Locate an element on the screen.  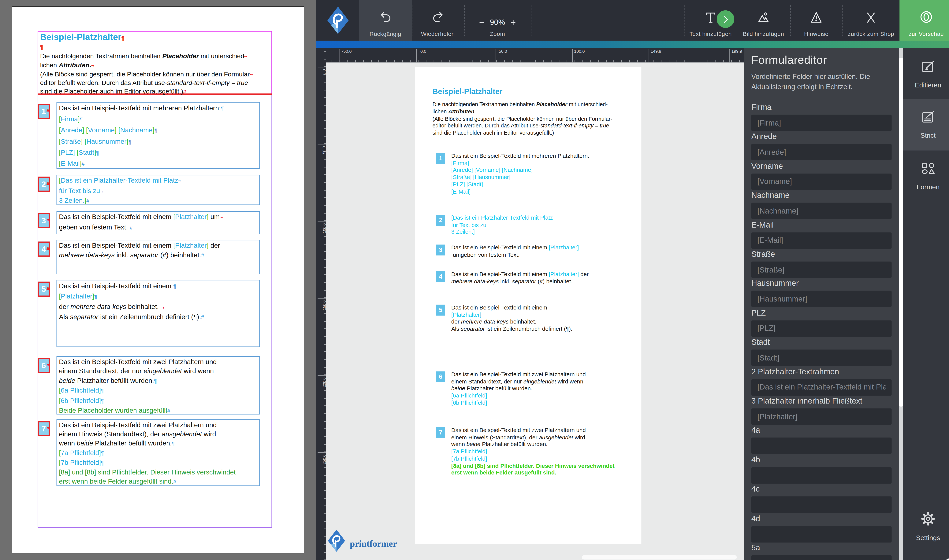
eye-icon is located at coordinates (926, 20).